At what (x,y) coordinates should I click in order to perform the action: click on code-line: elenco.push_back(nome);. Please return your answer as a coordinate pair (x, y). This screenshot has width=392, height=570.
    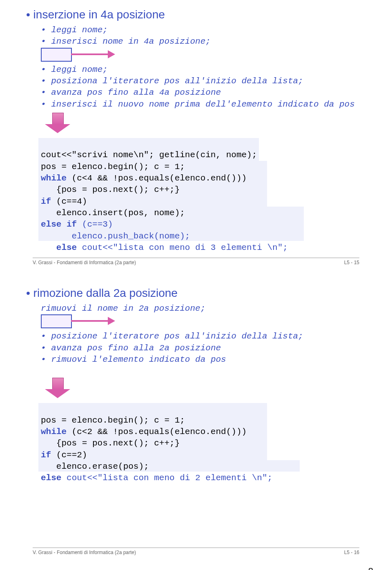
    Looking at the image, I should click on (115, 236).